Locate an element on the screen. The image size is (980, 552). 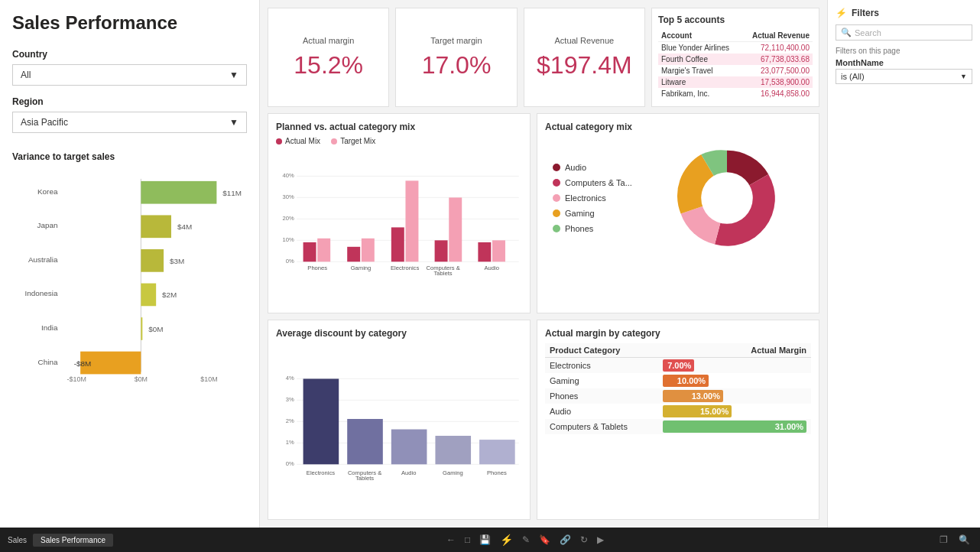
filter1-arrow: ▼ is located at coordinates (963, 76).